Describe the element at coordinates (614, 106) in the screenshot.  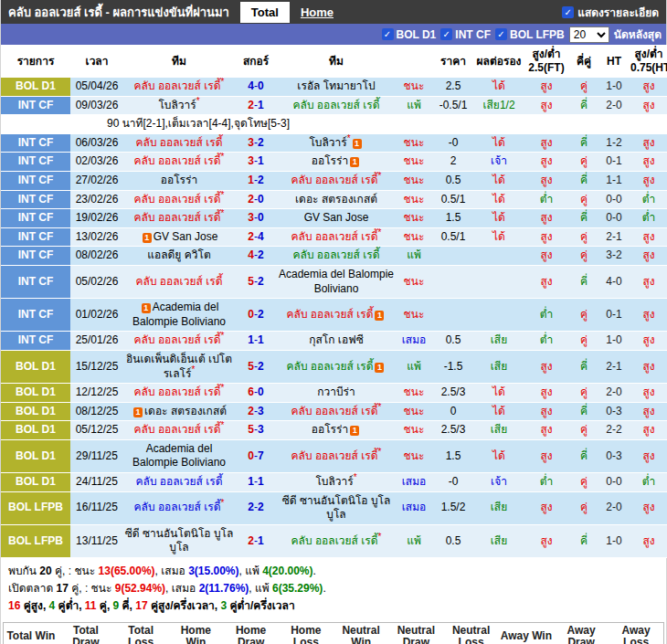
I see `ht-score-cell: 2-0` at that location.